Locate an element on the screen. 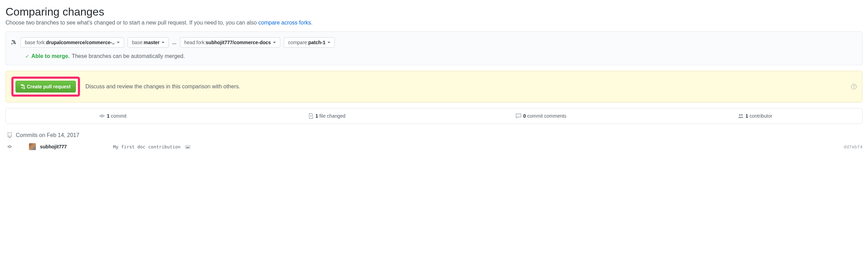 This screenshot has width=868, height=274. git-pull-request-icon is located at coordinates (23, 87).